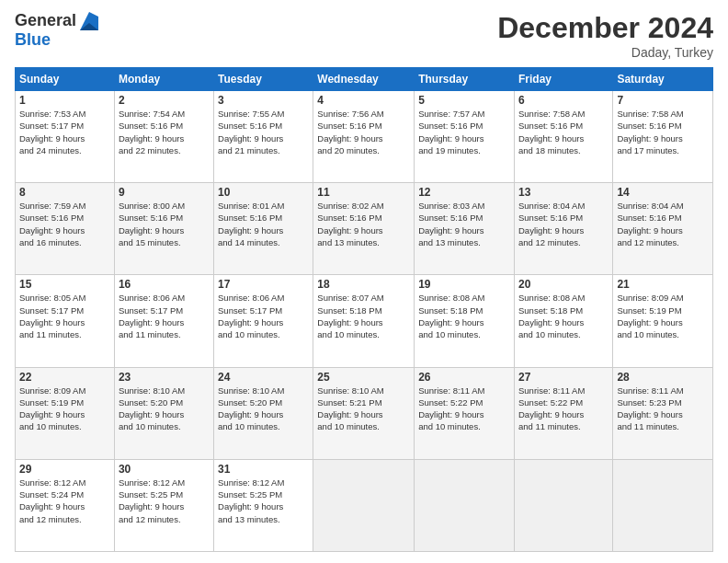 This screenshot has width=728, height=563. What do you see at coordinates (57, 20) in the screenshot?
I see `logo-text: General` at bounding box center [57, 20].